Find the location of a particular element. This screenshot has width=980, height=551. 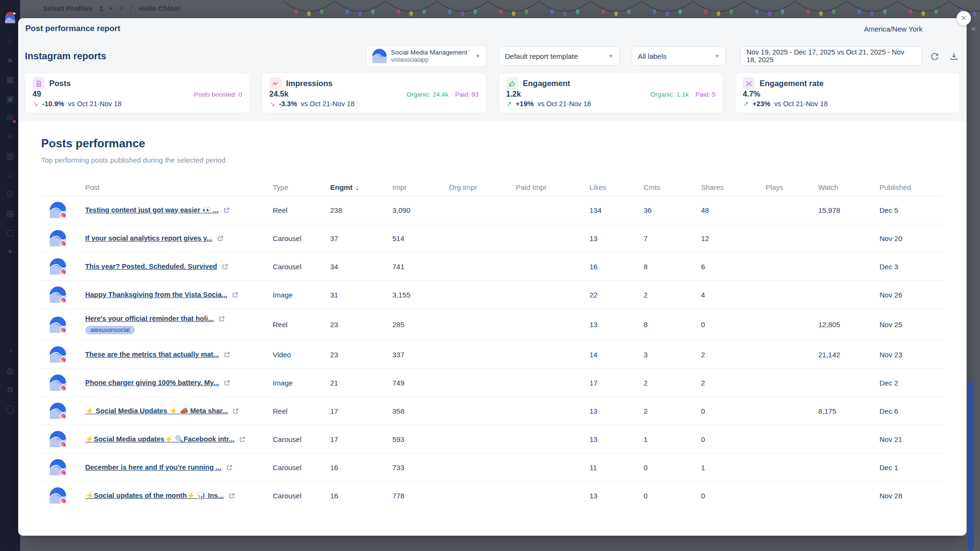

profile-name: Social Media Management Tool is located at coordinates (431, 53).